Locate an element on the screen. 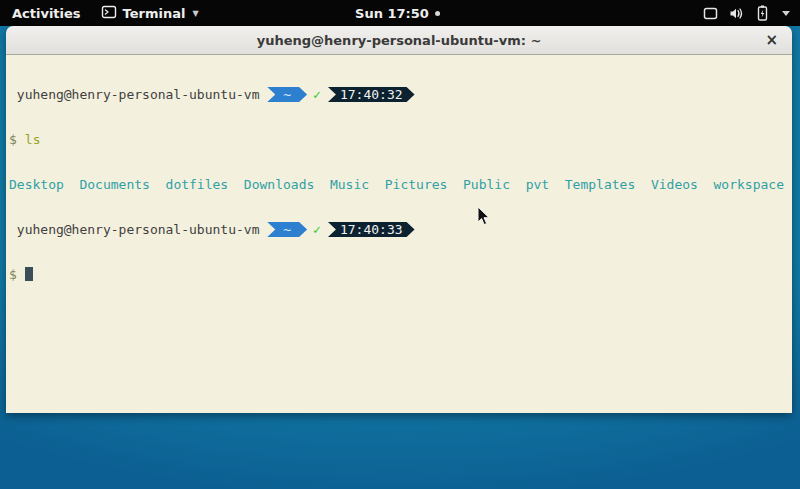  typed-command: ls is located at coordinates (33, 140).